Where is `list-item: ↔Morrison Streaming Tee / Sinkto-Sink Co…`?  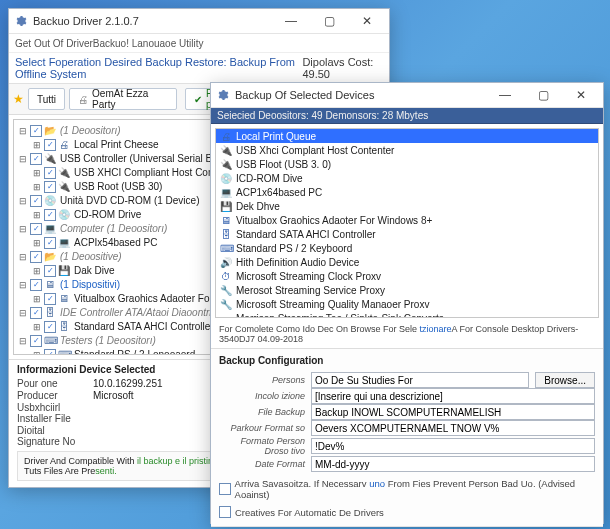
list-item: ↔Morrison Streaming Tee / Sinkto-Sink Co… is located at coordinates (407, 314).